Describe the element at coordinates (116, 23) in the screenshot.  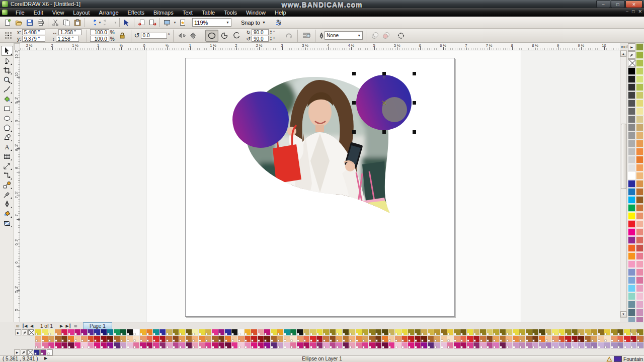
I see `redo-dropdown-icon: ▼` at that location.